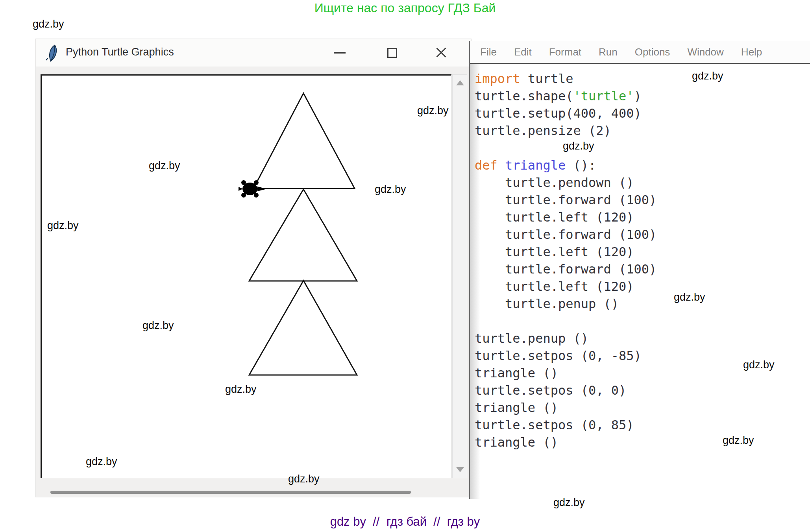 The image size is (810, 532). Describe the element at coordinates (441, 53) in the screenshot. I see `close-button` at that location.